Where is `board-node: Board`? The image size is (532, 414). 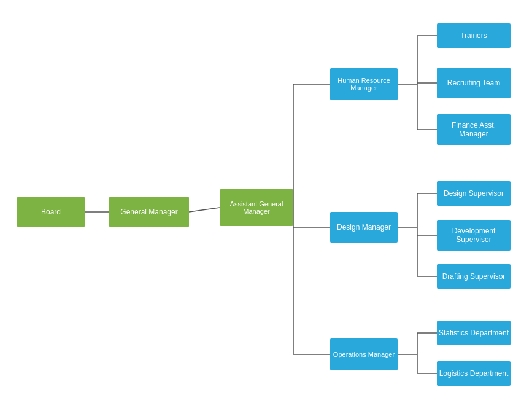 board-node: Board is located at coordinates (51, 212).